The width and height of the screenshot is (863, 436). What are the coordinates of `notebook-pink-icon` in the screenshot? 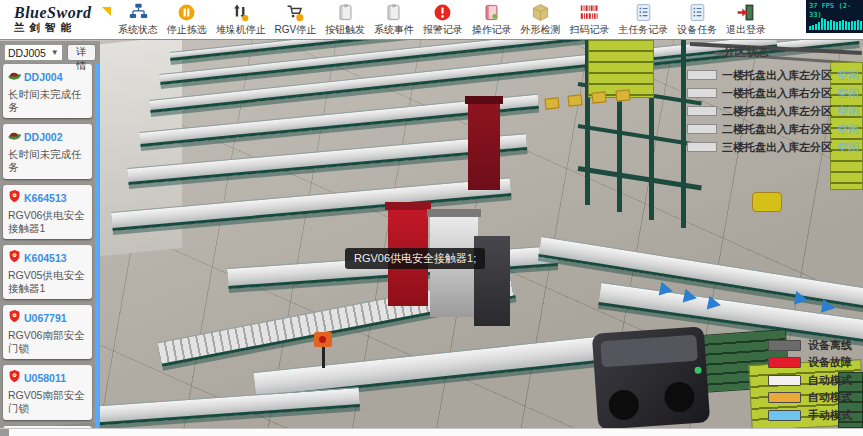 It's located at (492, 12).